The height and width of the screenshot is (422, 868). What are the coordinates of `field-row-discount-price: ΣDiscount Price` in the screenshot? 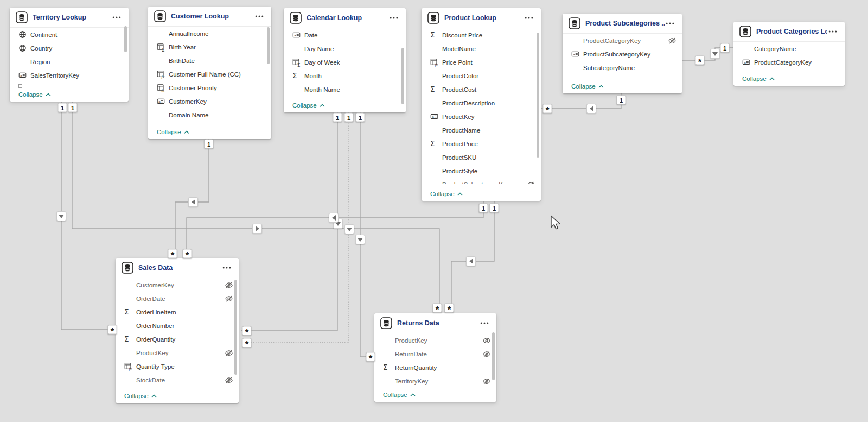 It's located at (481, 35).